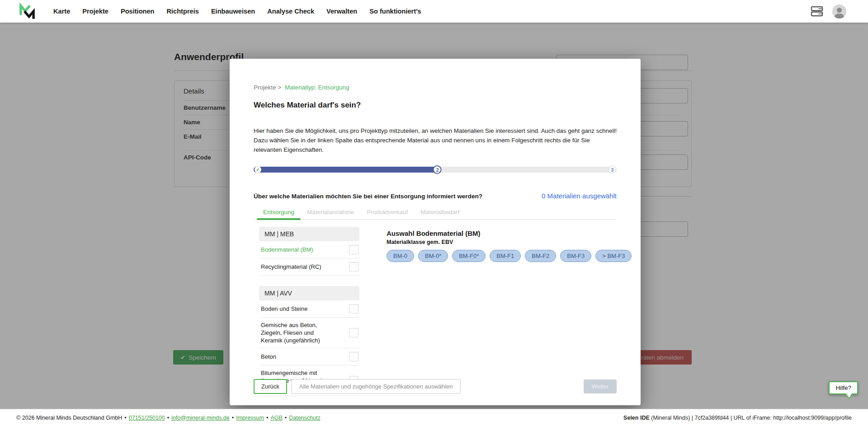 This screenshot has width=868, height=426. What do you see at coordinates (61, 11) in the screenshot?
I see `nav-item-karte: Karte` at bounding box center [61, 11].